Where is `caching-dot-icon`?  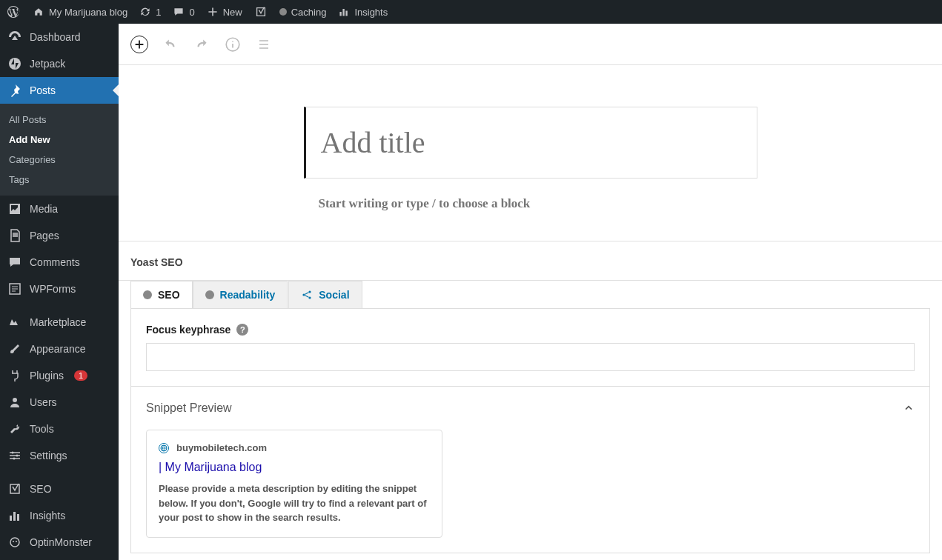 caching-dot-icon is located at coordinates (283, 12).